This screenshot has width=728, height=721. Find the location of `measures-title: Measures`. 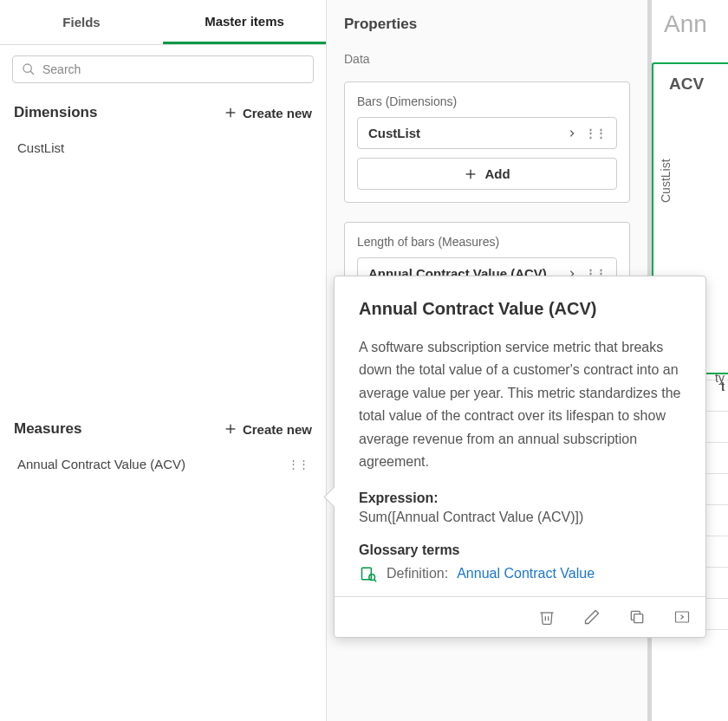

measures-title: Measures is located at coordinates (48, 429).